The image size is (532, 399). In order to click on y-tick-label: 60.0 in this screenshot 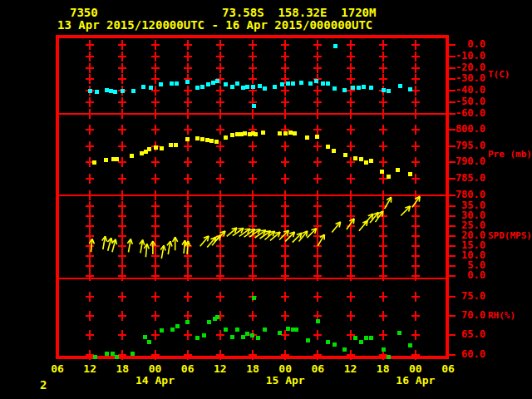, I will do `click(467, 354)`.